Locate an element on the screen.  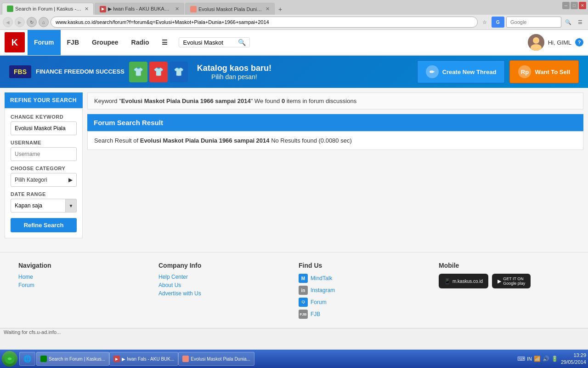
nav-radio: Radio is located at coordinates (141, 42).